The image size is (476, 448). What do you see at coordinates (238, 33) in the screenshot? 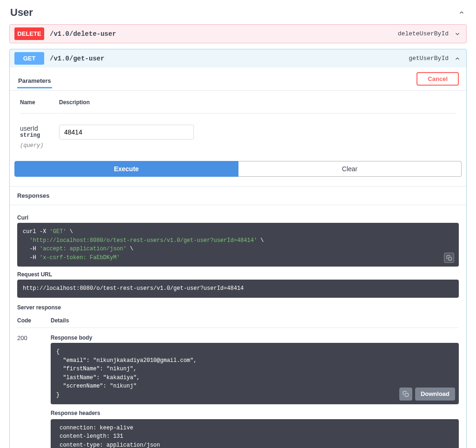
I see `operation-delete: DELETE /v1.0/delete-user deleteUserById` at bounding box center [238, 33].